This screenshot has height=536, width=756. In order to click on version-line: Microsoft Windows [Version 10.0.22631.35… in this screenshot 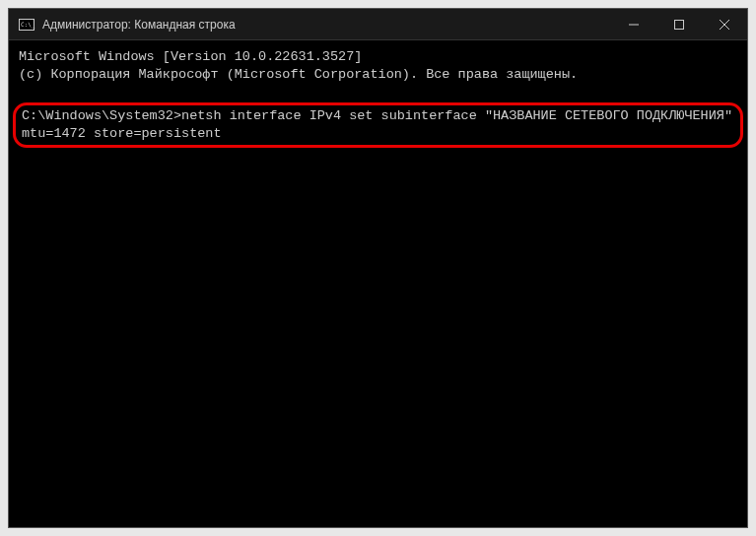, I will do `click(378, 57)`.